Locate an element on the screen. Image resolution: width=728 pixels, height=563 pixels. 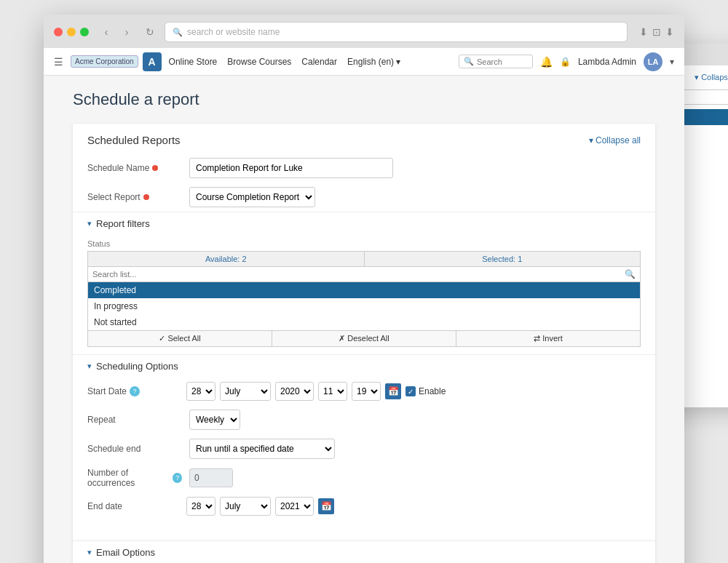
occurrences-row: Number of occurrences ? is located at coordinates (364, 478).